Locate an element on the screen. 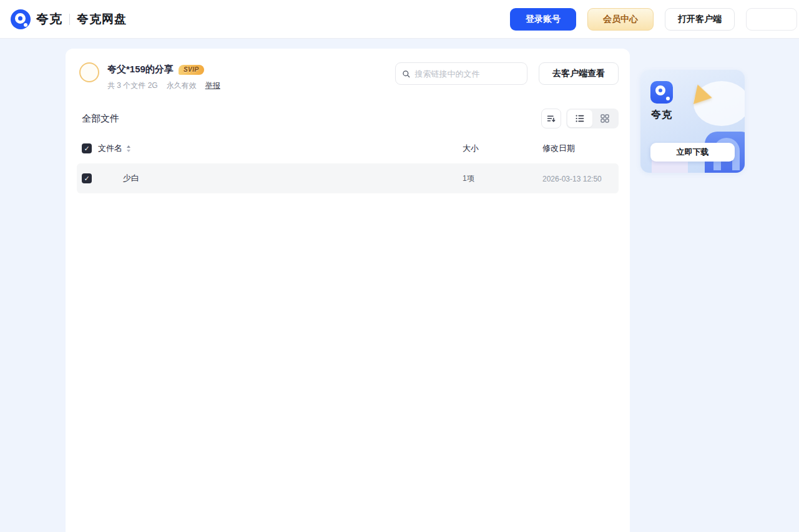  brand-name: 夸克 is located at coordinates (49, 19).